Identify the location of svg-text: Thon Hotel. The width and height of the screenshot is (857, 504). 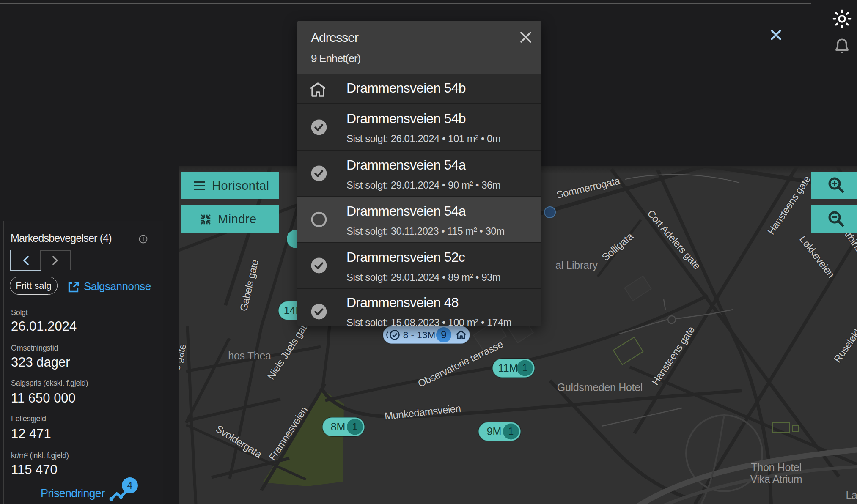
(776, 467).